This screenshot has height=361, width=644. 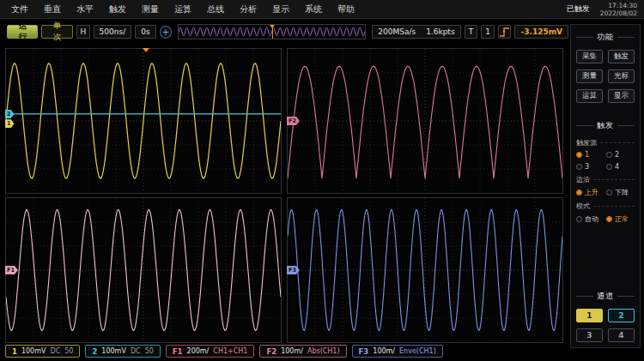 I want to click on math-expression: Enve(CH1), so click(x=417, y=352).